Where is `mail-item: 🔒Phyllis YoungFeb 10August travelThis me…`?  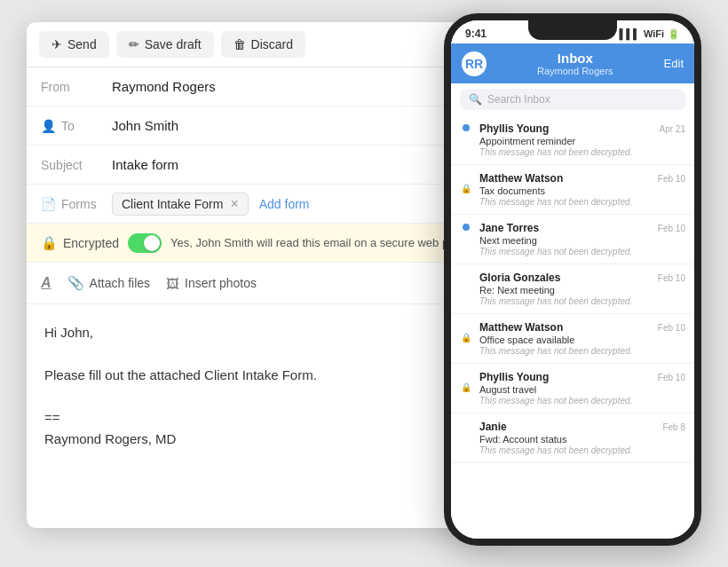
mail-item: 🔒Phyllis YoungFeb 10August travelThis me… is located at coordinates (573, 389).